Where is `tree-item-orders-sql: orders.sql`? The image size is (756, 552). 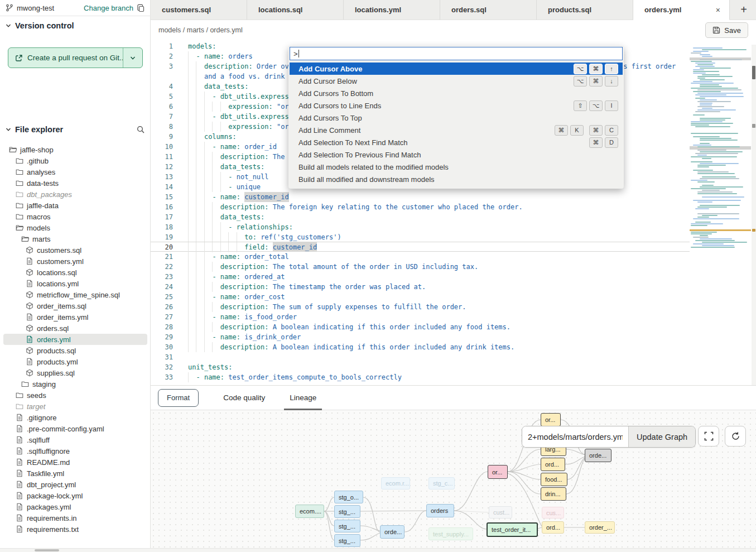 tree-item-orders-sql: orders.sql is located at coordinates (75, 328).